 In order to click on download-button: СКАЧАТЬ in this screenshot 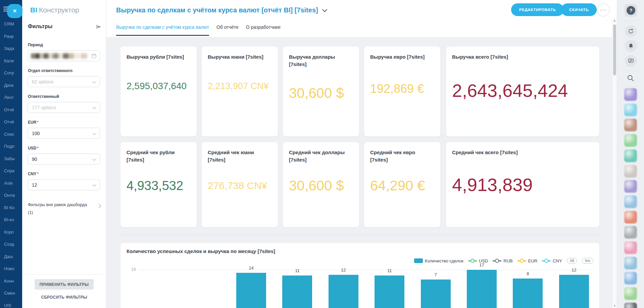, I will do `click(579, 10)`.